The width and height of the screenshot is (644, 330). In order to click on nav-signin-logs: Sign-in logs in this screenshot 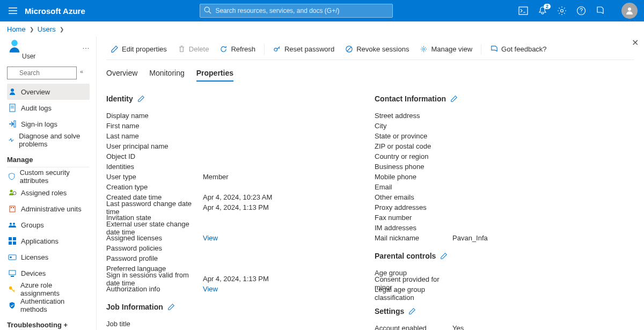, I will do `click(48, 124)`.